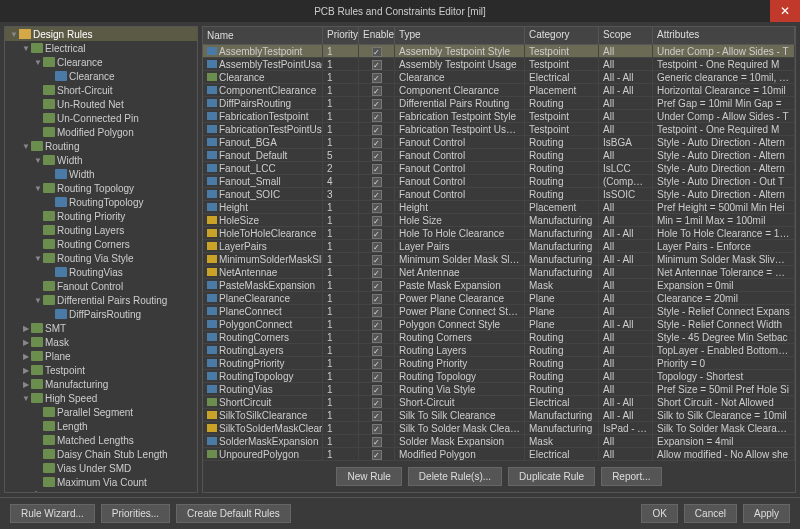  I want to click on grid-row: RoutingVias1✓Routing Via StyleRoutingAll…, so click(499, 390).